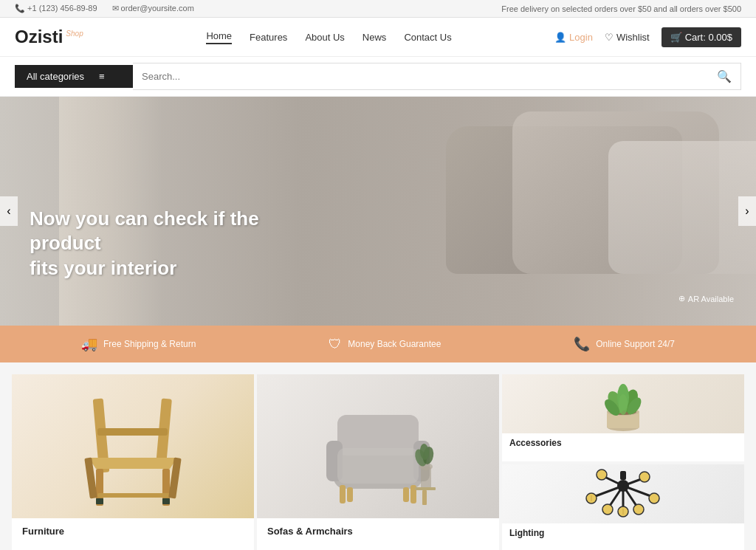 This screenshot has width=756, height=550. What do you see at coordinates (59, 37) in the screenshot?
I see `logo: Ozisti Shop` at bounding box center [59, 37].